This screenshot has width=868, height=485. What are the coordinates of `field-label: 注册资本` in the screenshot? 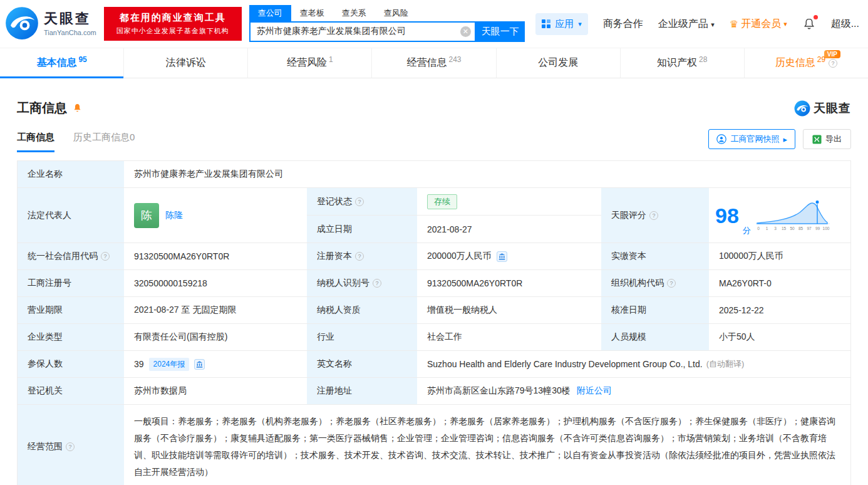 It's located at (334, 256).